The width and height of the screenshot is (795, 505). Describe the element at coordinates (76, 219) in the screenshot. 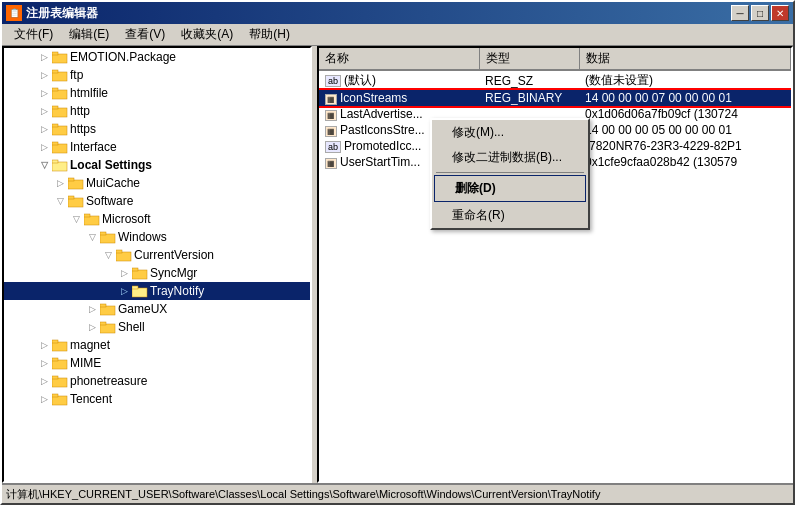

I see `expand-icon-microsoft` at that location.